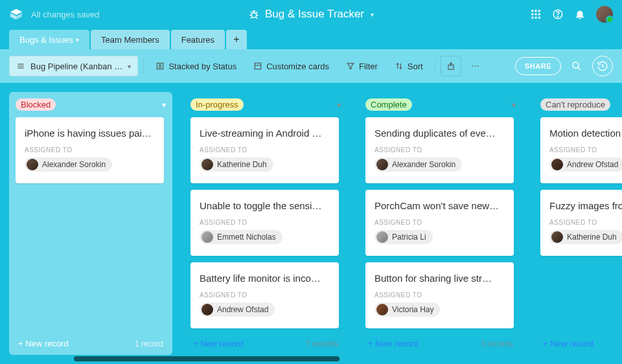  What do you see at coordinates (36, 105) in the screenshot?
I see `status-badge: Blocked` at bounding box center [36, 105].